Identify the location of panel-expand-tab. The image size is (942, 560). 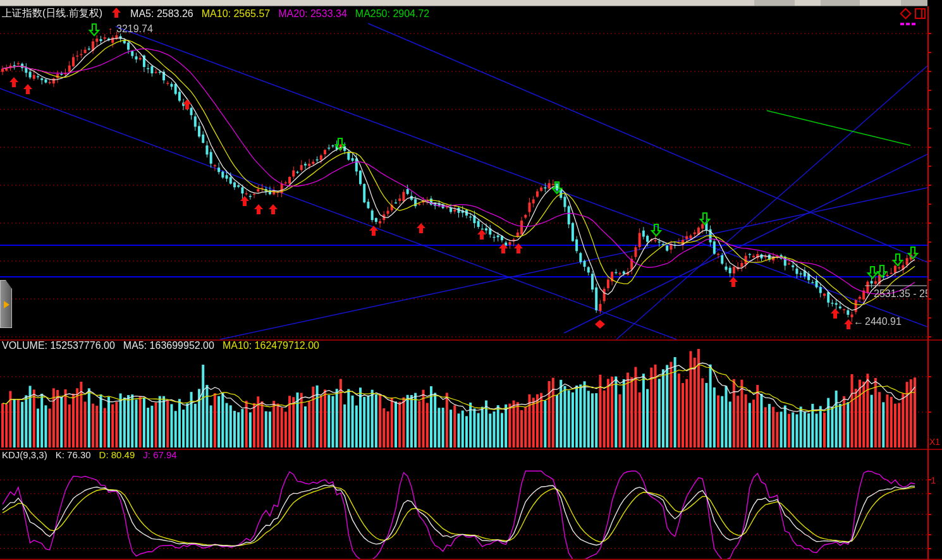
(6, 304).